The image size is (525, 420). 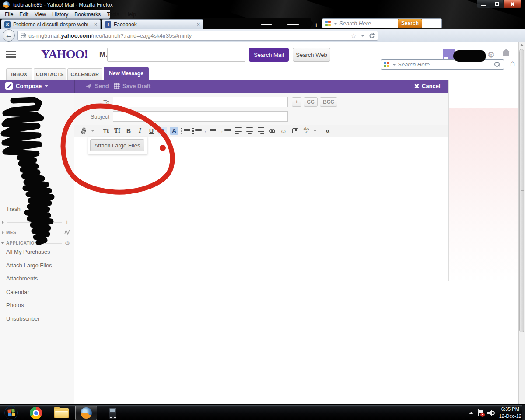 I want to click on tab-new-message: New Message, so click(x=126, y=74).